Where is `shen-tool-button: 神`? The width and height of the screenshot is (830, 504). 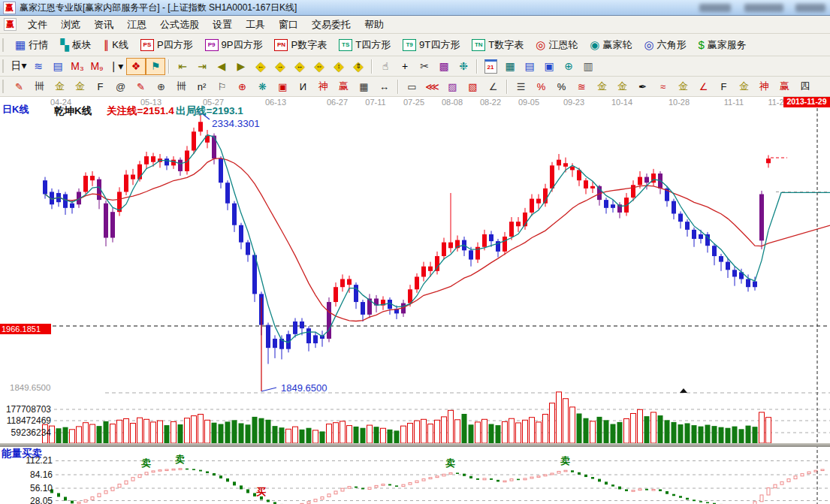
shen-tool-button: 神 is located at coordinates (323, 87).